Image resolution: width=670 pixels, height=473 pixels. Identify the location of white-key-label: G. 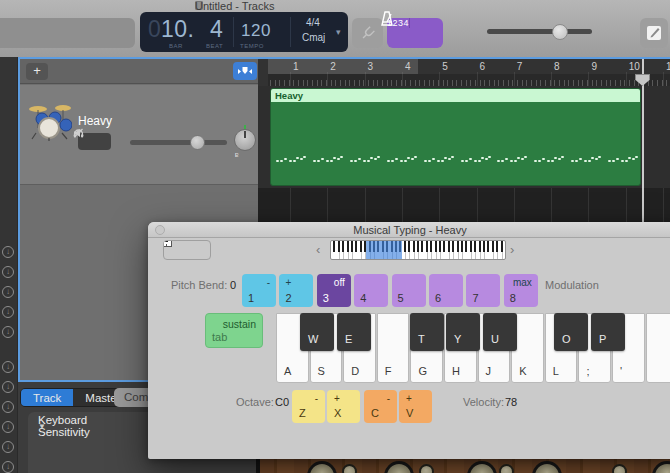
(422, 371).